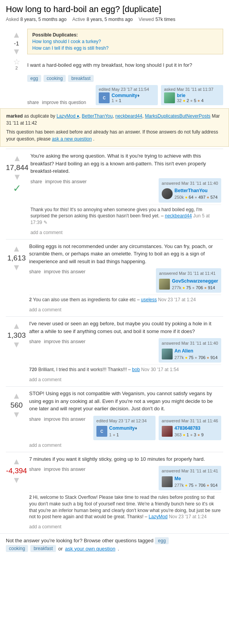 This screenshot has width=229, height=644. I want to click on vote-down-a5: ▼, so click(17, 480).